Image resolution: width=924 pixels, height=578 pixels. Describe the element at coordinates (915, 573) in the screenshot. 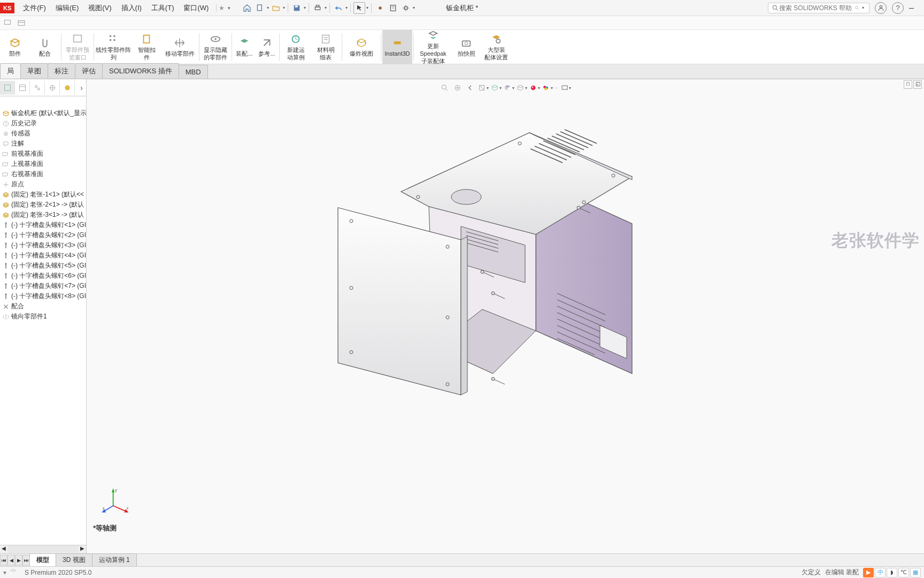

I see `tray-icon-5: ▦` at that location.